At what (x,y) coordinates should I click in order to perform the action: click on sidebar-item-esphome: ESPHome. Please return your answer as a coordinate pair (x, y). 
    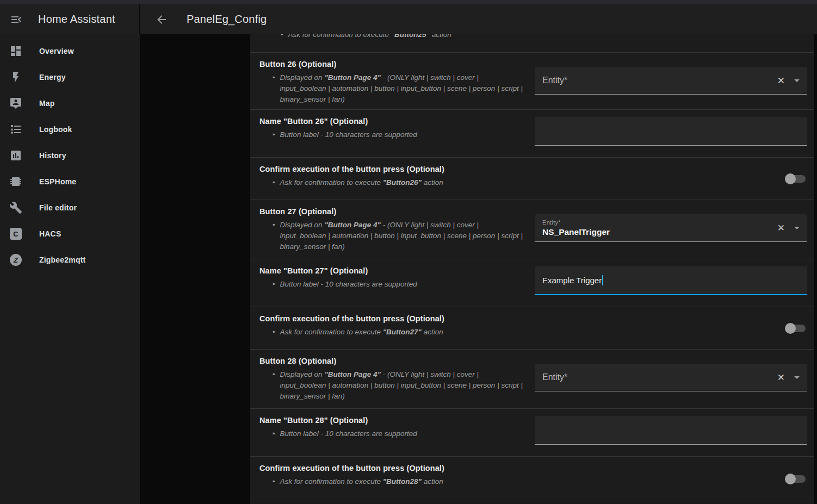
    Looking at the image, I should click on (70, 182).